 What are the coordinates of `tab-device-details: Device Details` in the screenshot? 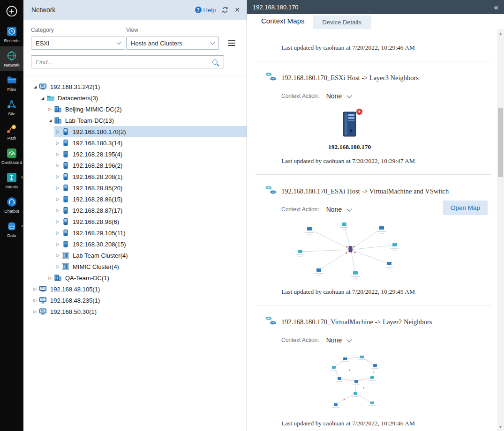 It's located at (342, 22).